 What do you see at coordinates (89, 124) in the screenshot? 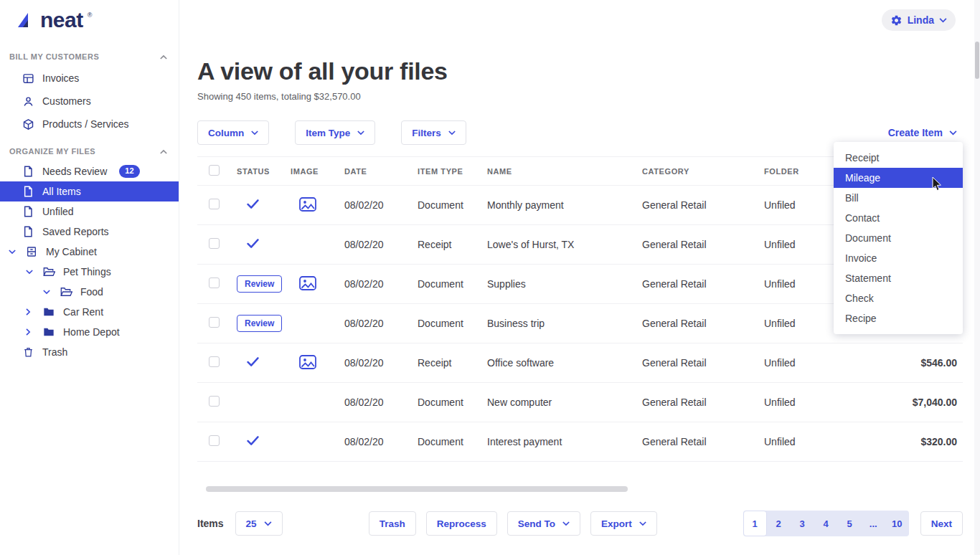
I see `sidebar-item-products-services: Products / Services` at bounding box center [89, 124].